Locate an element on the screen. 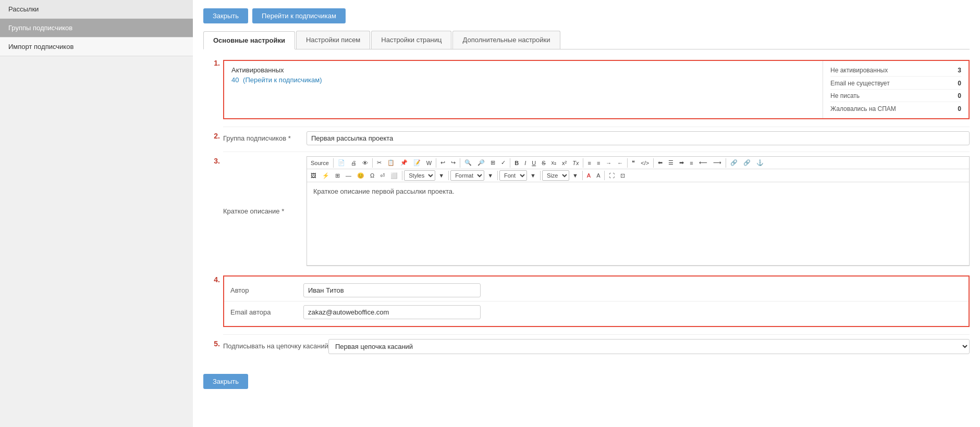 The image size is (980, 427). author-label: Автор is located at coordinates (267, 291).